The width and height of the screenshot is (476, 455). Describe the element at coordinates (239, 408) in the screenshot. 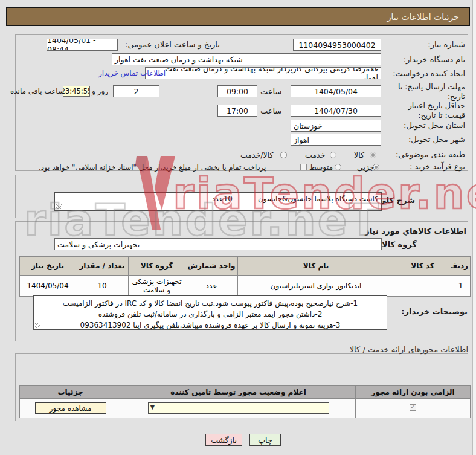

I see `license-status-select: -- ▼` at that location.